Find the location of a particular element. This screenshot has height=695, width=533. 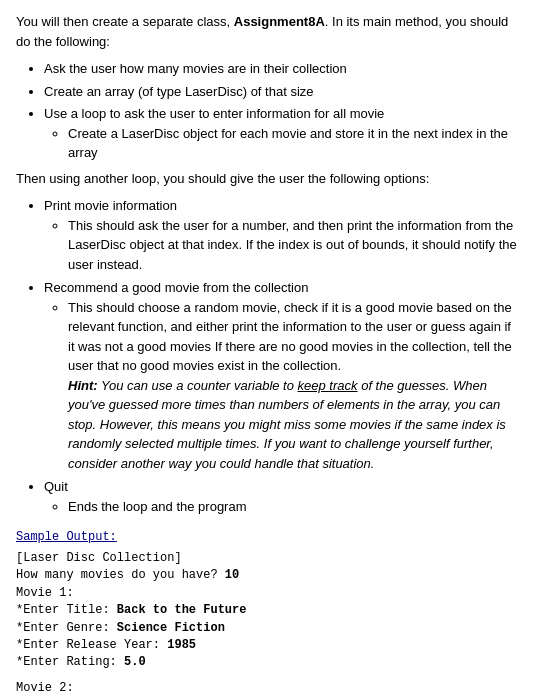

sub-item-laserdisc: Create a LaserDisc object for each movie… is located at coordinates (292, 144).